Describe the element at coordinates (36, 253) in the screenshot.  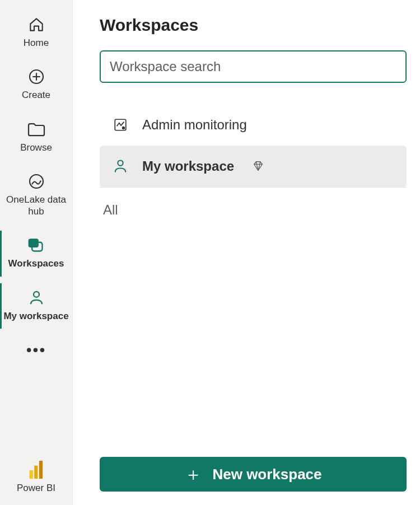
I see `nav-item-workspaces: Workspaces` at that location.